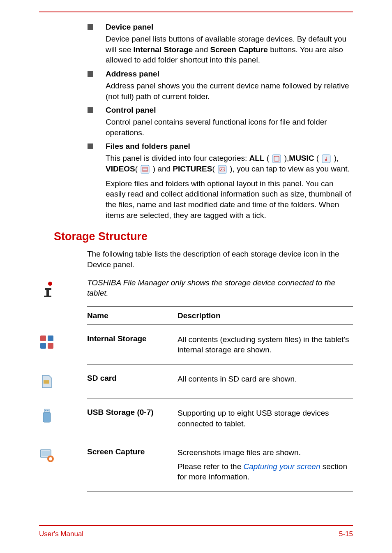 The height and width of the screenshot is (553, 392). Describe the element at coordinates (196, 122) in the screenshot. I see `bullet-section-control-panel: Control panel Control panel contains sev…` at that location.